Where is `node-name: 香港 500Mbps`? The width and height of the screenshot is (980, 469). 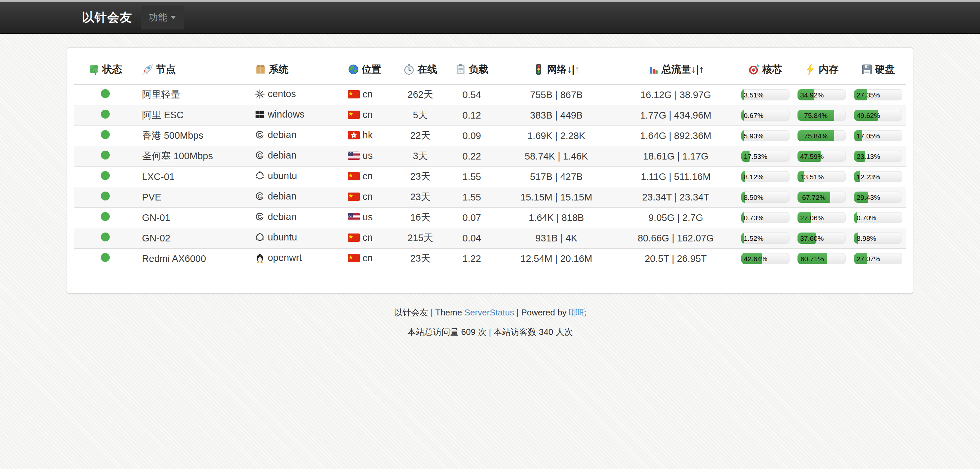 node-name: 香港 500Mbps is located at coordinates (173, 135).